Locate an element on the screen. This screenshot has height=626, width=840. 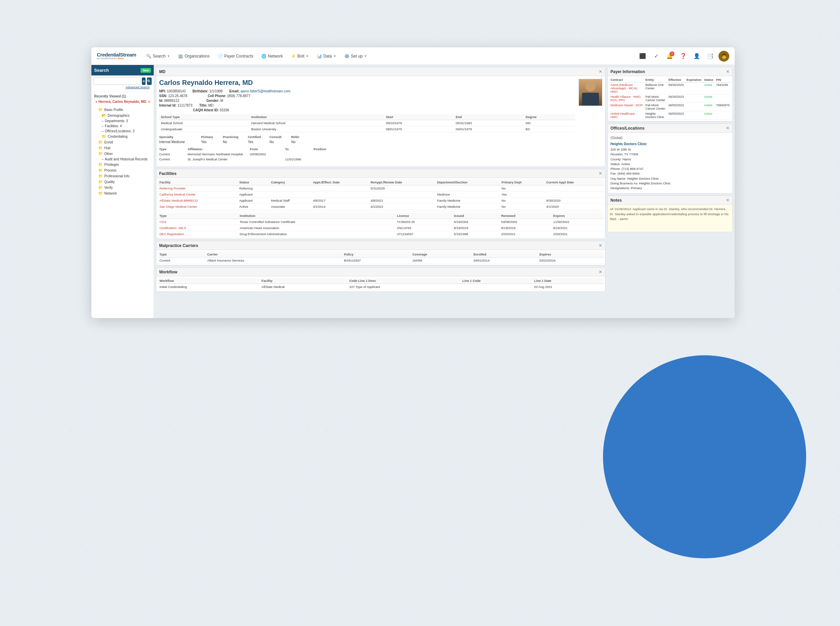
top-nav: CredentialStream by HealthStream Beta 🔍 … is located at coordinates (413, 56).